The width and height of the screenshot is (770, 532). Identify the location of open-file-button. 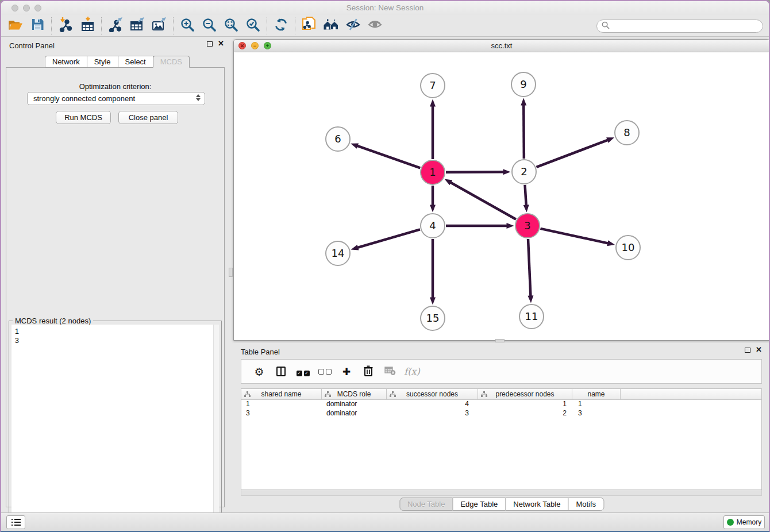
(16, 26).